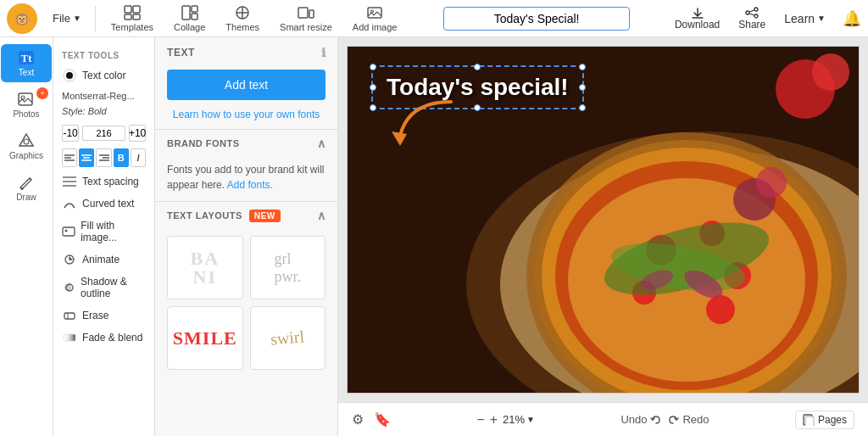  I want to click on handle-top-right, so click(582, 67).